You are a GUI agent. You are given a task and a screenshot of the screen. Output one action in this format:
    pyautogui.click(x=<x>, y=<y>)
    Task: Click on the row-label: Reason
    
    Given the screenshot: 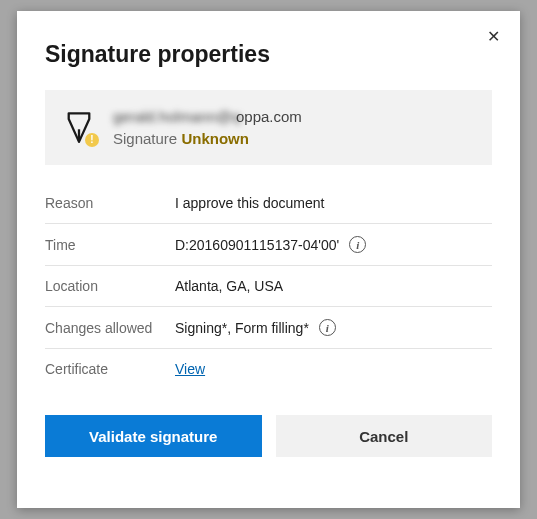 What is the action you would take?
    pyautogui.click(x=110, y=203)
    